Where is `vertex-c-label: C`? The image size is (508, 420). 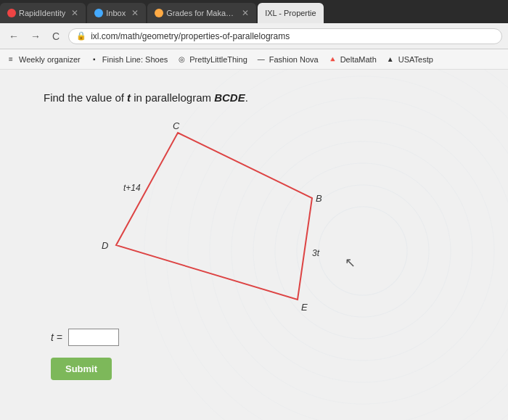 vertex-c-label: C is located at coordinates (176, 126).